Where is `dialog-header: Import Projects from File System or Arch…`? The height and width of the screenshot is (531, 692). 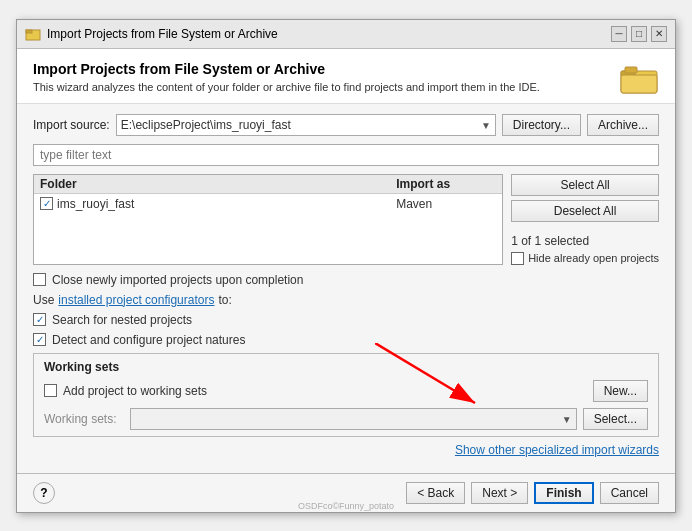
dialog-header: Import Projects from File System or Arch… is located at coordinates (346, 76).